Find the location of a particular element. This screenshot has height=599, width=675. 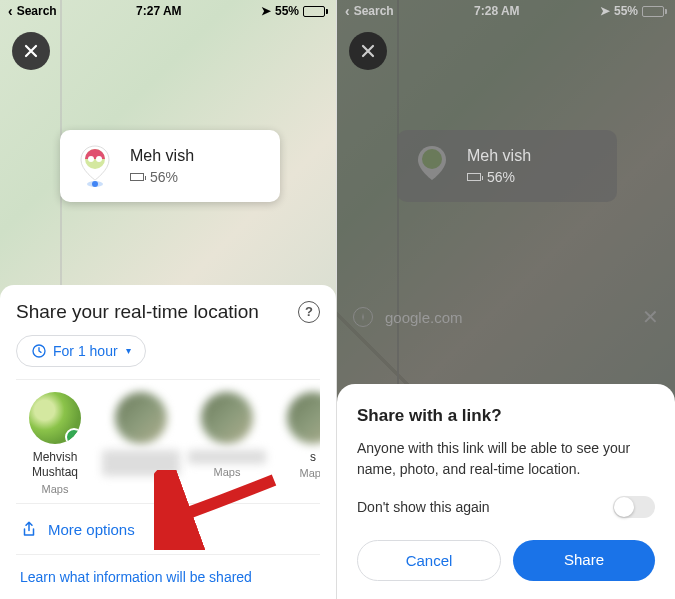

contact-item: Mehvish Mushtaq Maps is located at coordinates (55, 444).